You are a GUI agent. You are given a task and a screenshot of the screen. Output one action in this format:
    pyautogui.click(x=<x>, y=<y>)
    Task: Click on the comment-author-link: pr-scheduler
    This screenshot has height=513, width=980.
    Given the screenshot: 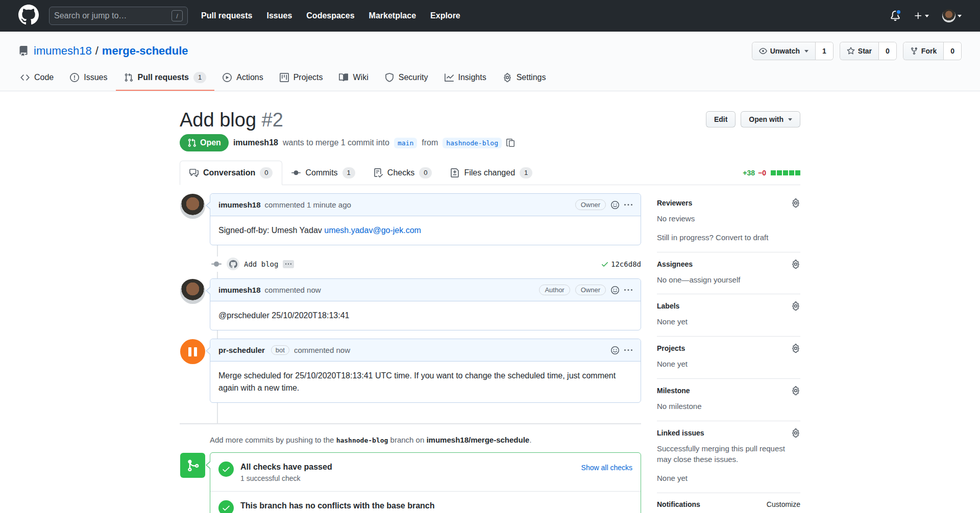 What is the action you would take?
    pyautogui.click(x=242, y=350)
    